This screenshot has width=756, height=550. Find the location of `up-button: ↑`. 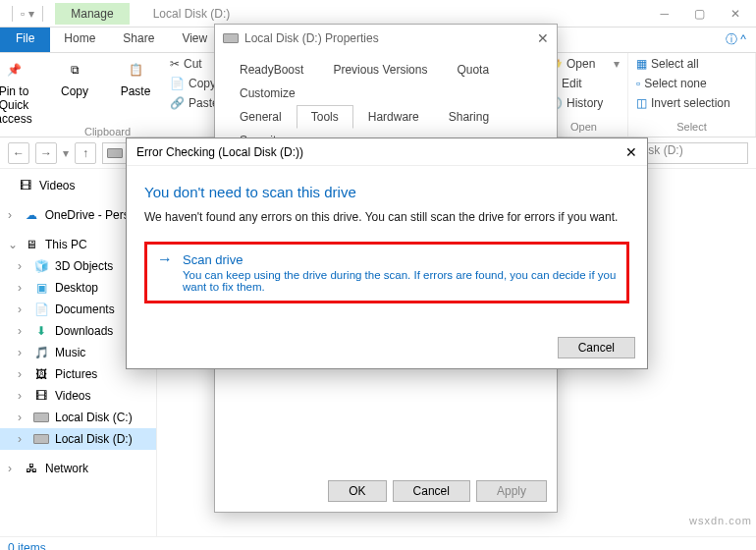

up-button: ↑ is located at coordinates (85, 153).